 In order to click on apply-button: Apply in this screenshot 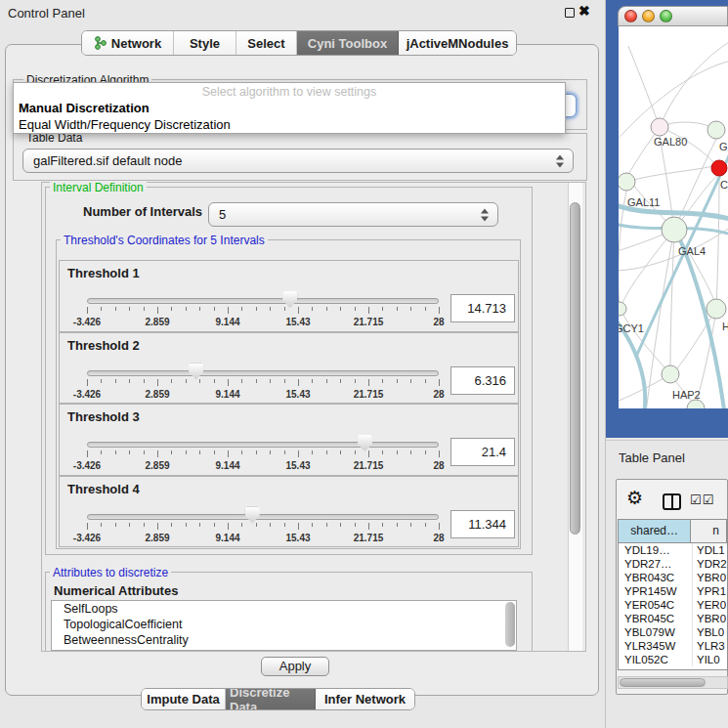, I will do `click(295, 666)`.